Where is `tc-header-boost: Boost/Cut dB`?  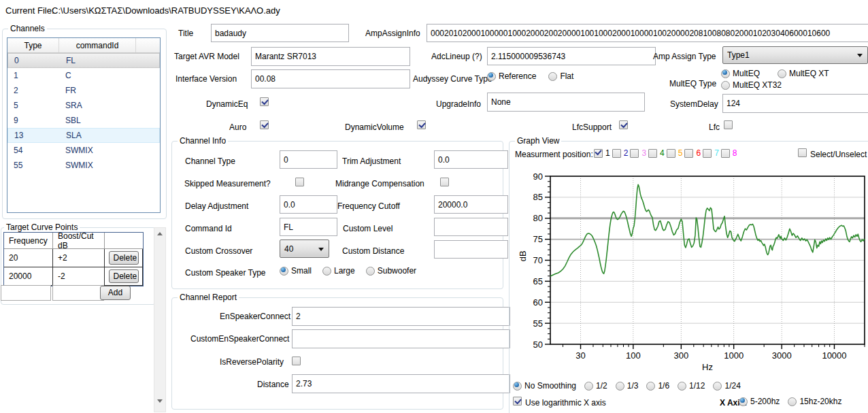 tc-header-boost: Boost/Cut dB is located at coordinates (79, 241).